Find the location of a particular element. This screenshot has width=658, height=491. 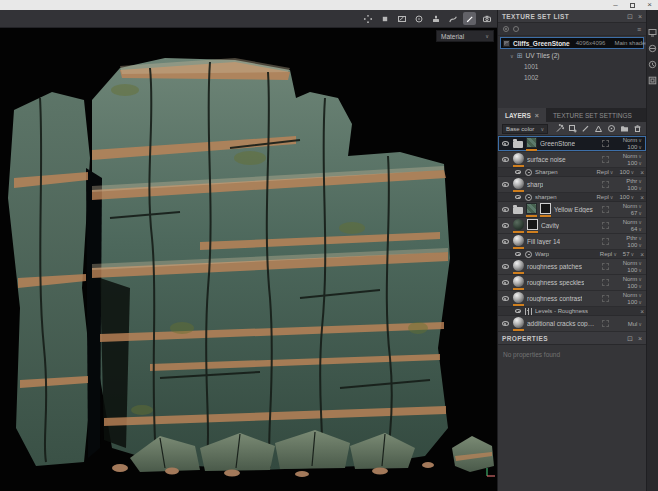

layer-row: CavityNorm∨64∨ is located at coordinates (572, 226).